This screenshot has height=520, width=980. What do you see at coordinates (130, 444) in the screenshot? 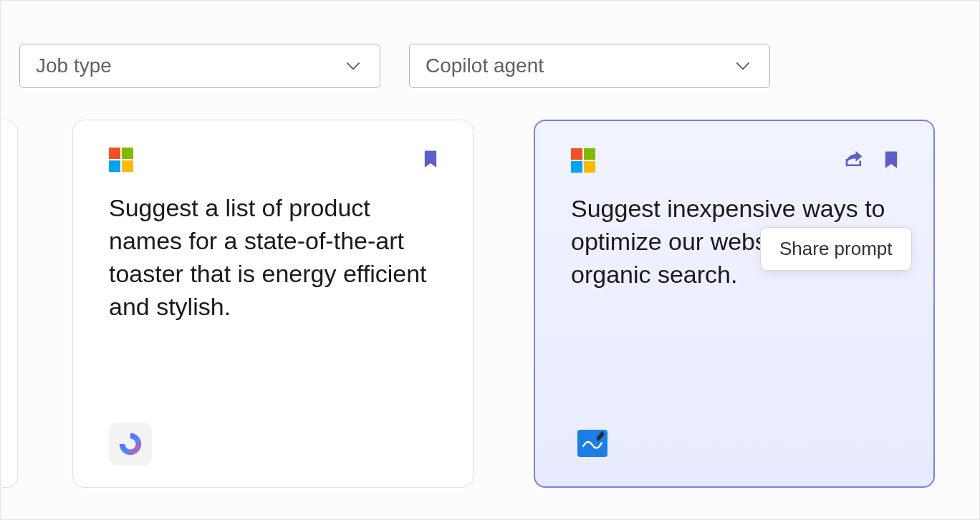
I see `loop-icon` at bounding box center [130, 444].